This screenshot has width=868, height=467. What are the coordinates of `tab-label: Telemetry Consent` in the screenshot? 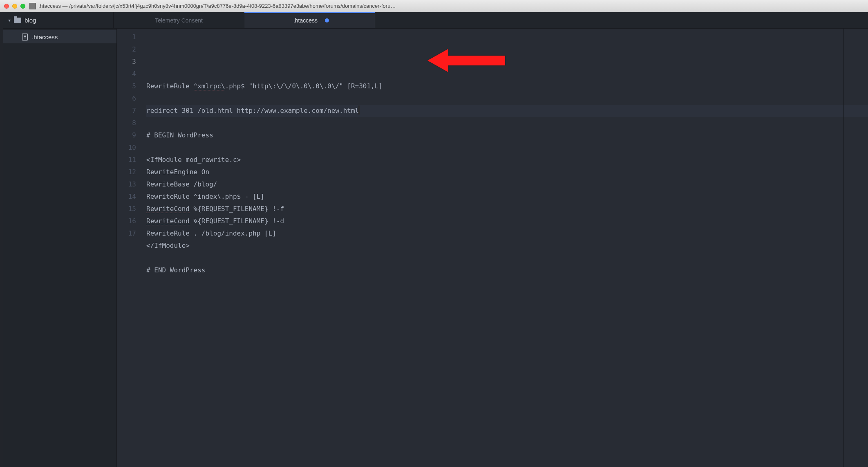 It's located at (179, 20).